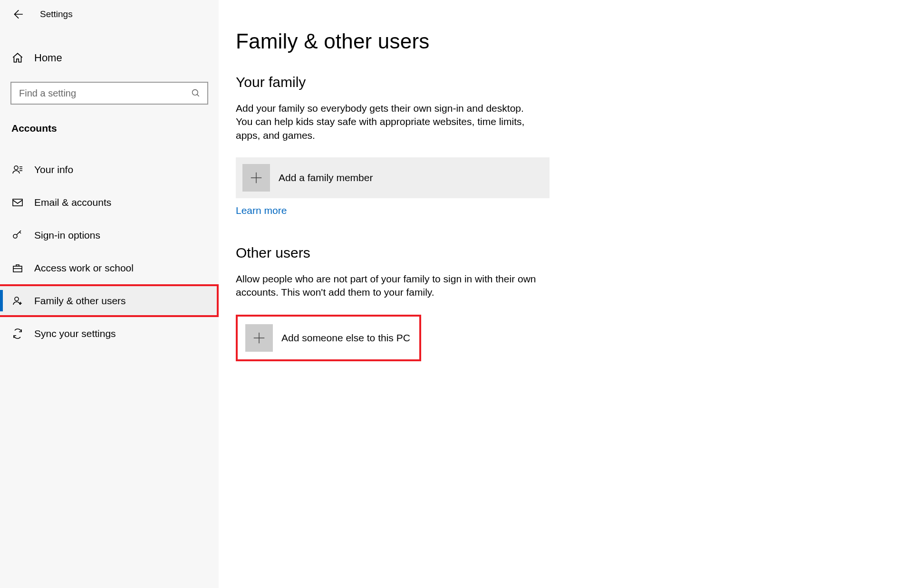  What do you see at coordinates (261, 211) in the screenshot?
I see `learn-more-link: Learn more` at bounding box center [261, 211].